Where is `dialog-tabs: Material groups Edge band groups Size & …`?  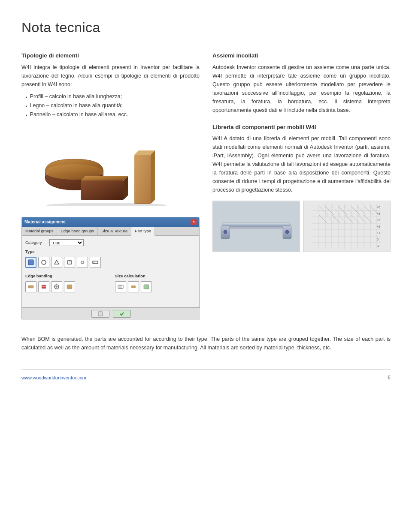 dialog-tabs: Material groups Edge band groups Size & … is located at coordinates (111, 231).